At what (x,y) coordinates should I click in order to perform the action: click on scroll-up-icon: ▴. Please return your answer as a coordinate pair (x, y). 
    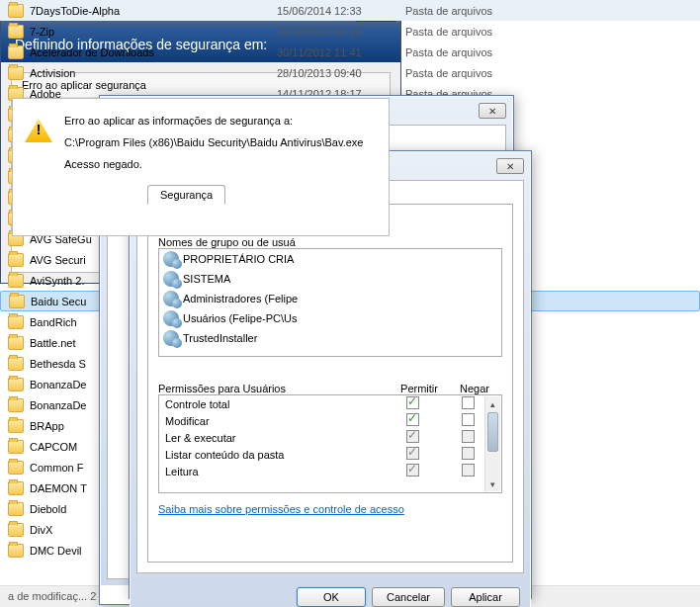
    Looking at the image, I should click on (492, 403).